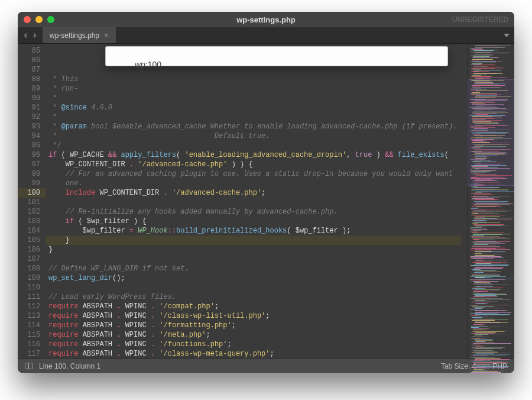  What do you see at coordinates (106, 36) in the screenshot?
I see `close-tab-icon: ×` at bounding box center [106, 36].